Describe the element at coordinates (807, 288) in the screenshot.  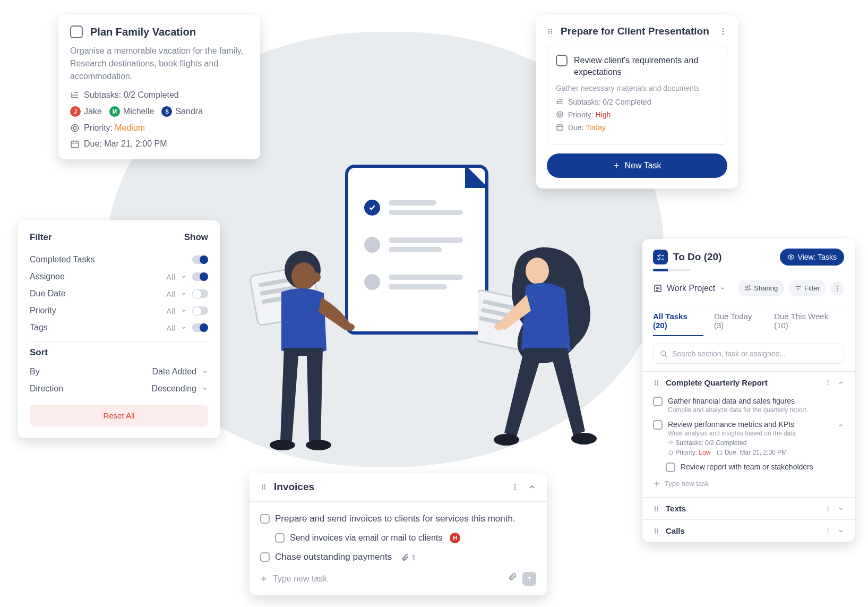
I see `filter-button: Filter` at that location.